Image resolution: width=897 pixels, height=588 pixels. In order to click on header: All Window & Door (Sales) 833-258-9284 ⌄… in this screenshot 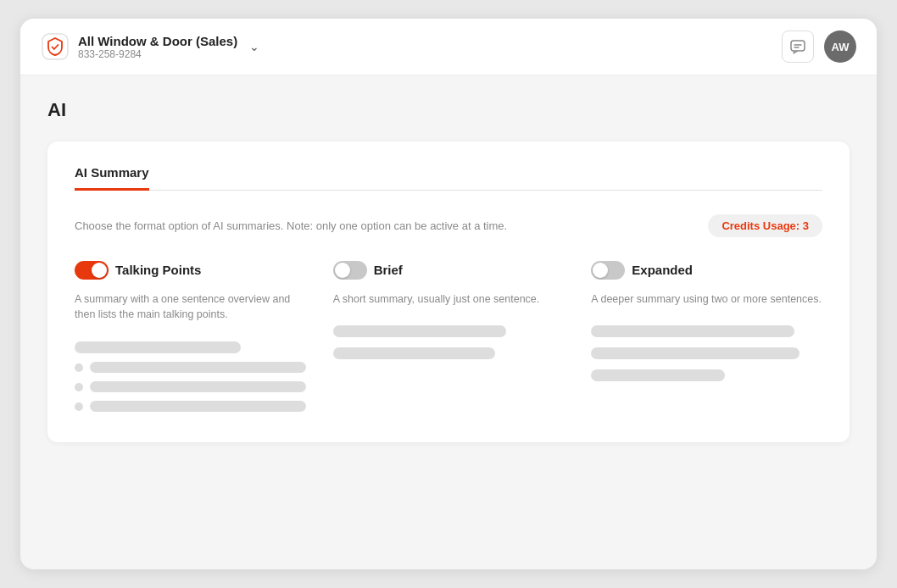, I will do `click(448, 47)`.